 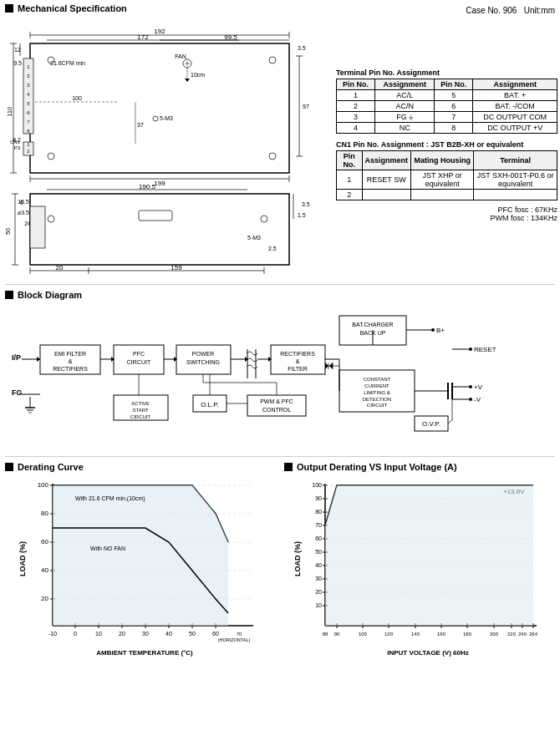 I want to click on svg-text: 30, so click(x=318, y=578).